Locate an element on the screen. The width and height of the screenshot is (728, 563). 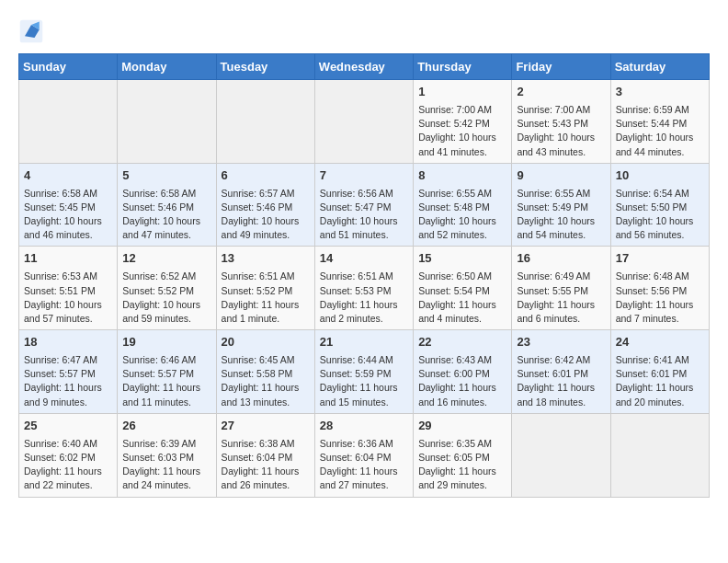
day-info-line: Sunset: 5:51 PM is located at coordinates (68, 291).